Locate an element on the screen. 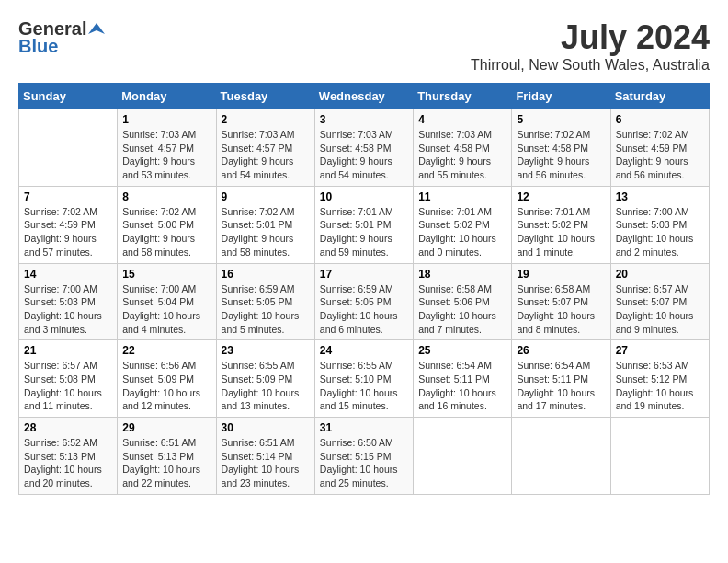  day-cell: 9Sunrise: 7:02 AM Sunset: 5:01 PM Daylig… is located at coordinates (265, 224).